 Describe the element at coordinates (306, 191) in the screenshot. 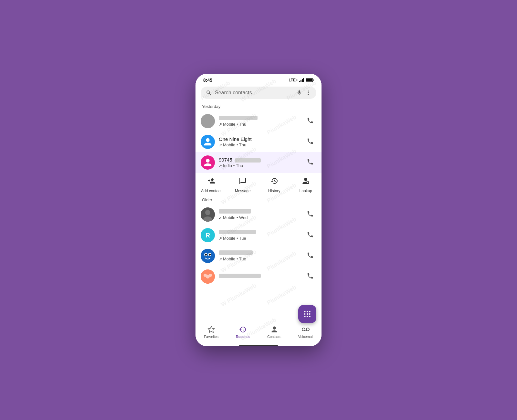

I see `lookup-label: Lookup` at that location.